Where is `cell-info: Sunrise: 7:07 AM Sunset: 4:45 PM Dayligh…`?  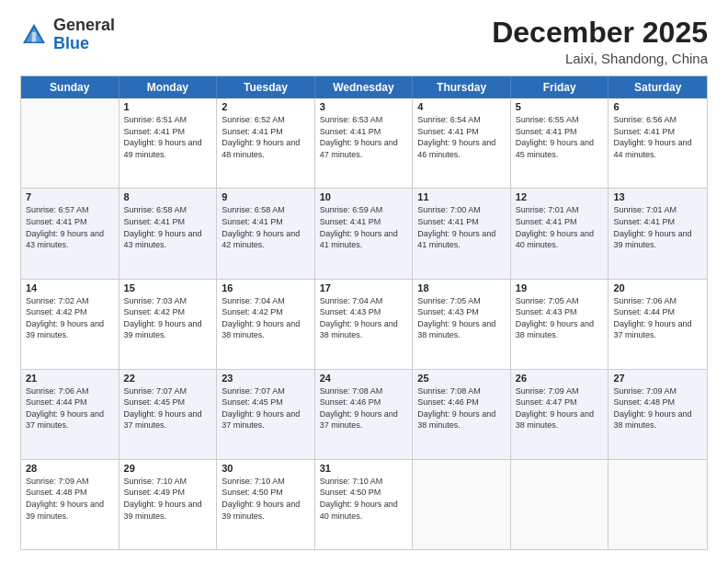 cell-info: Sunrise: 7:07 AM Sunset: 4:45 PM Dayligh… is located at coordinates (266, 408).